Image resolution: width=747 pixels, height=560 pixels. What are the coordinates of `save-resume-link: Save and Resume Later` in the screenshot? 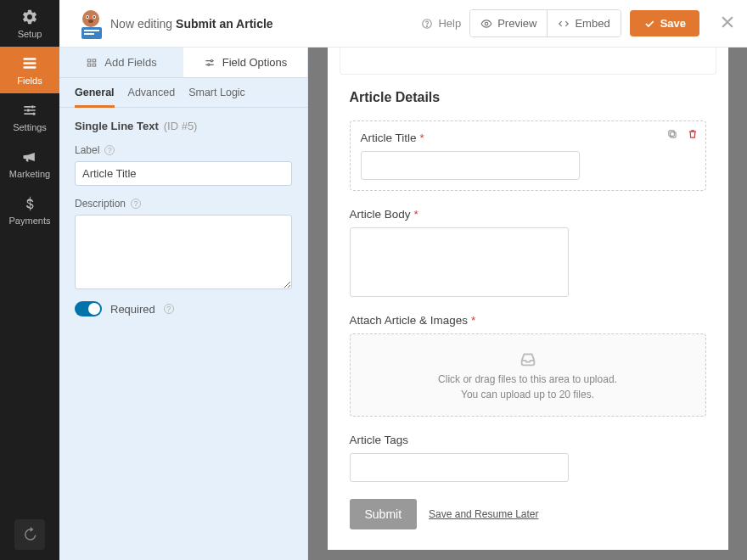 It's located at (484, 514).